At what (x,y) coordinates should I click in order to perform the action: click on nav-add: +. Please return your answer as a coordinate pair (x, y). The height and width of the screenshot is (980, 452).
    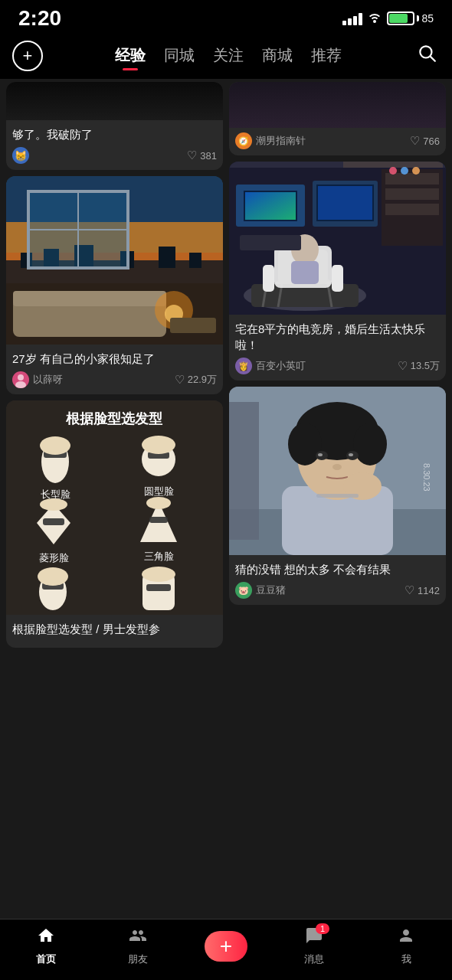
    Looking at the image, I should click on (226, 946).